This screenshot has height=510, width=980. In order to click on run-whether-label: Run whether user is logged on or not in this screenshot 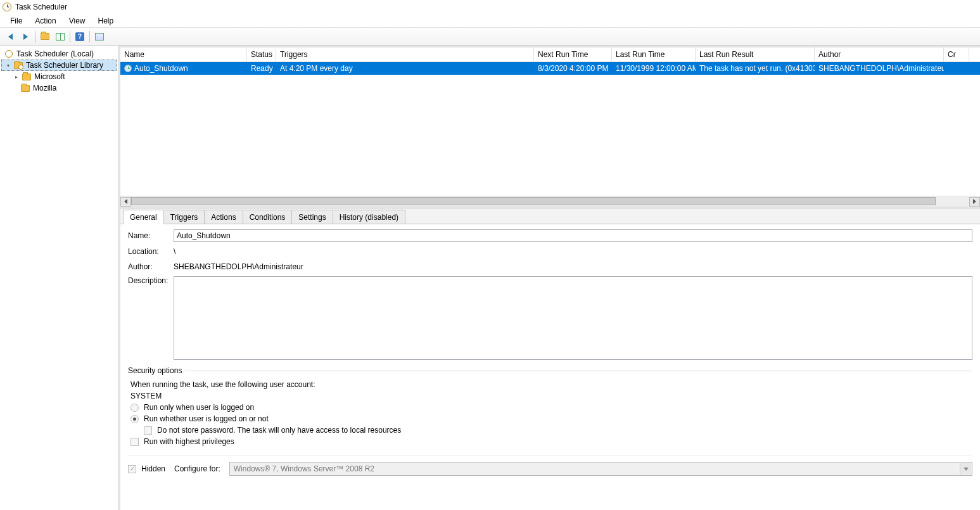, I will do `click(207, 419)`.